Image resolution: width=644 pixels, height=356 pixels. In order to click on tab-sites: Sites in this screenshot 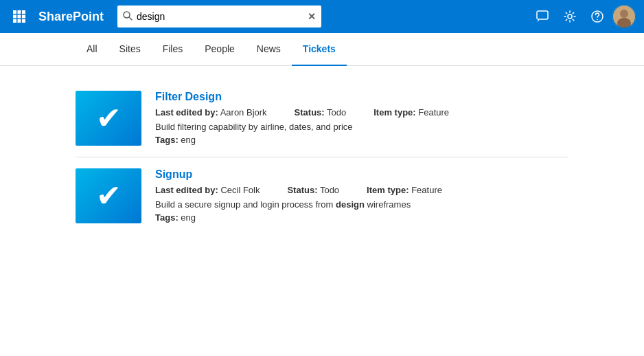, I will do `click(130, 49)`.